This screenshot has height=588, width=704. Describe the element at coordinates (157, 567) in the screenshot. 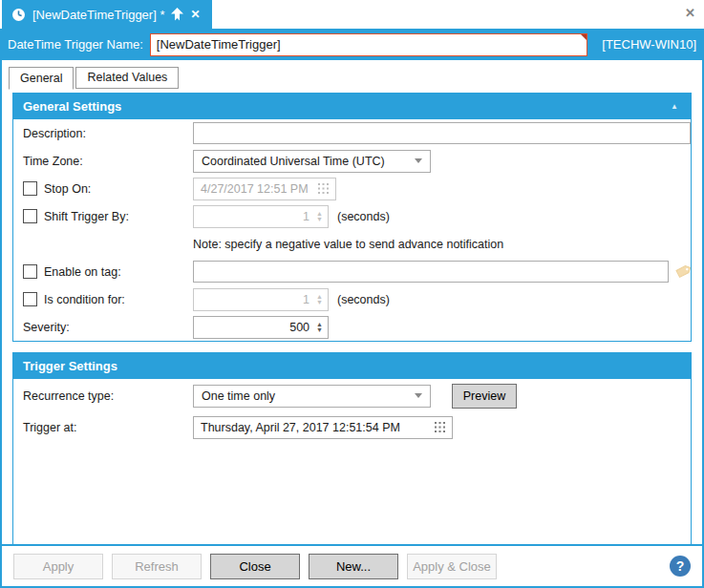

I see `refresh-button: Refresh` at that location.